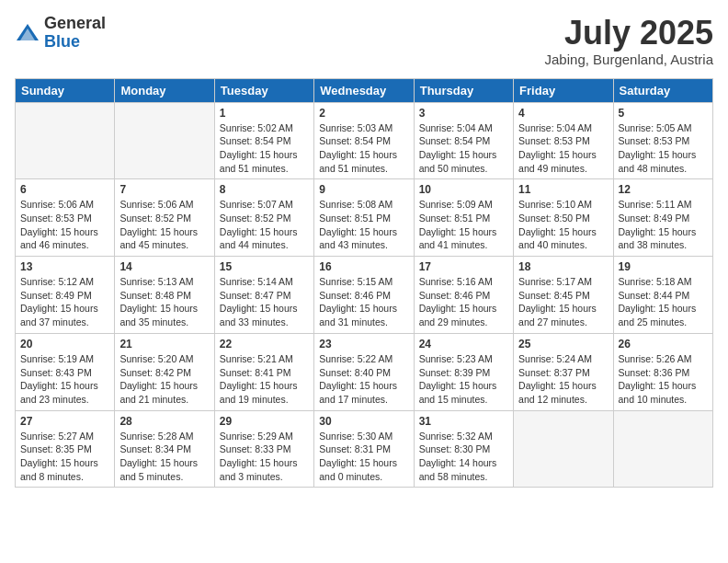 The height and width of the screenshot is (563, 728). What do you see at coordinates (629, 33) in the screenshot?
I see `month-title: July 2025` at bounding box center [629, 33].